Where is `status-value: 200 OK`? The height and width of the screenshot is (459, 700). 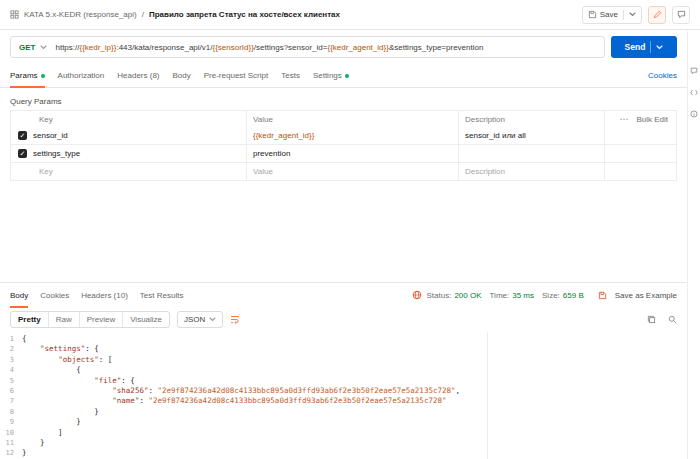 status-value: 200 OK is located at coordinates (468, 296).